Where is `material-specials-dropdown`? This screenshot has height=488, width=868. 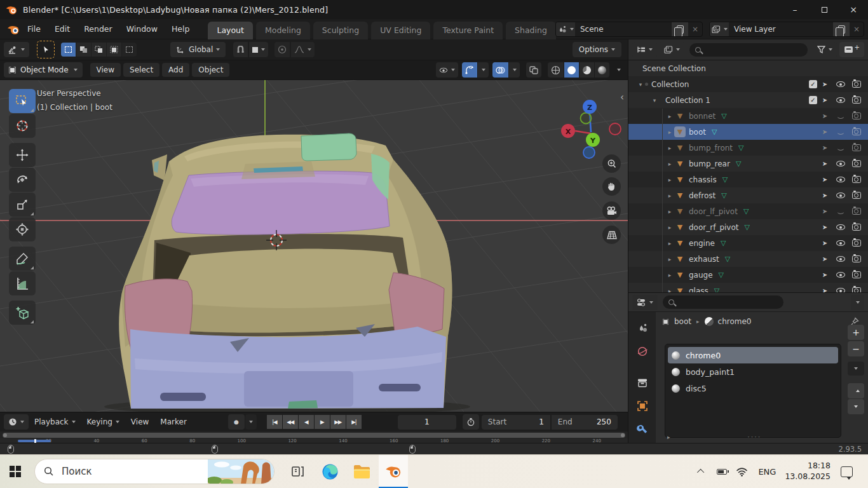
material-specials-dropdown is located at coordinates (856, 369).